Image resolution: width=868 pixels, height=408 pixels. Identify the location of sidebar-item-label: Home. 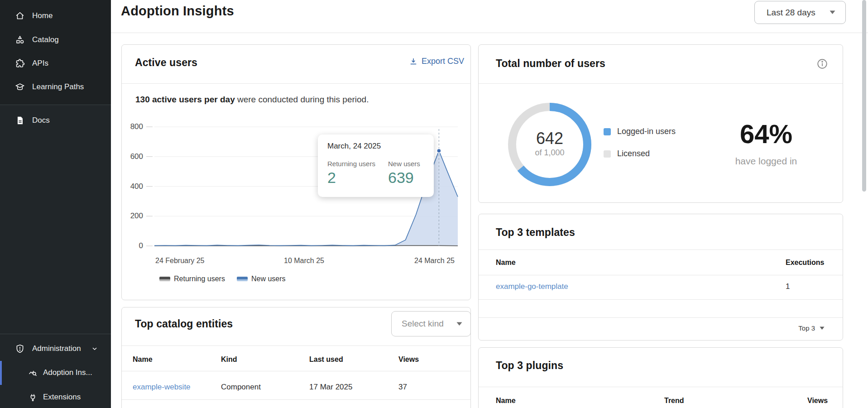
(43, 16).